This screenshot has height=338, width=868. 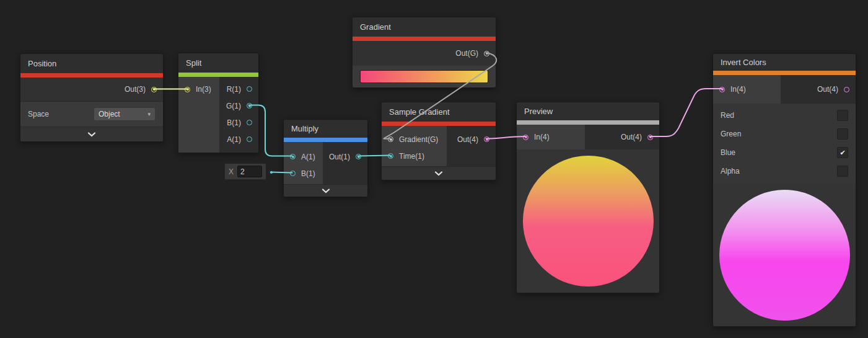 What do you see at coordinates (730, 171) in the screenshot?
I see `channel-label: Alpha` at bounding box center [730, 171].